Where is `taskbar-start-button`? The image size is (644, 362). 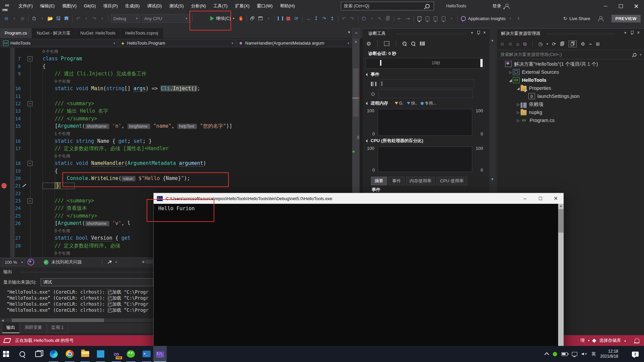
taskbar-start-button is located at coordinates (6, 354).